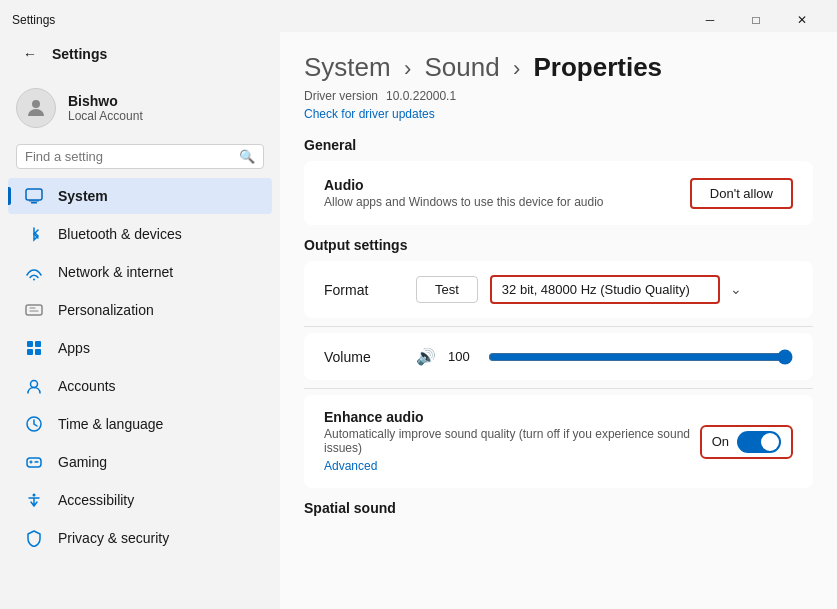 Image resolution: width=837 pixels, height=609 pixels. I want to click on sidebar-item-personalization: Personalization, so click(140, 310).